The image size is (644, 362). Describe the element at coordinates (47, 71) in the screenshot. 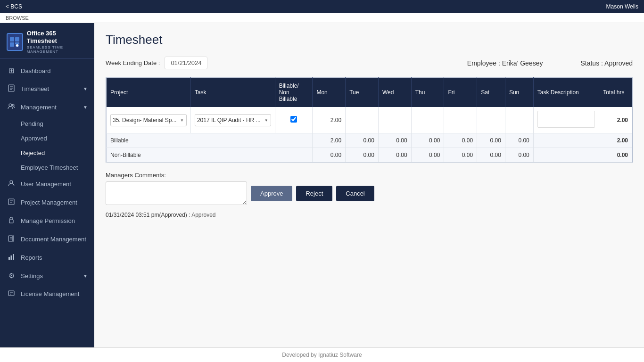

I see `sidebar-item-dashboard: ⊞ Dashboard` at that location.